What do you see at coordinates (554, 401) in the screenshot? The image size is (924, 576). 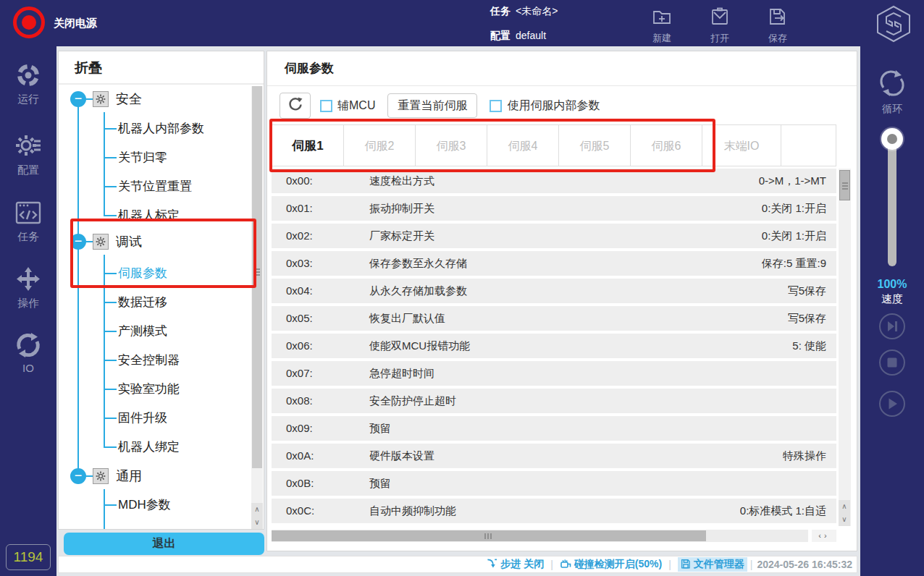 I see `param-row: 0x08:安全防护停止超时` at bounding box center [554, 401].